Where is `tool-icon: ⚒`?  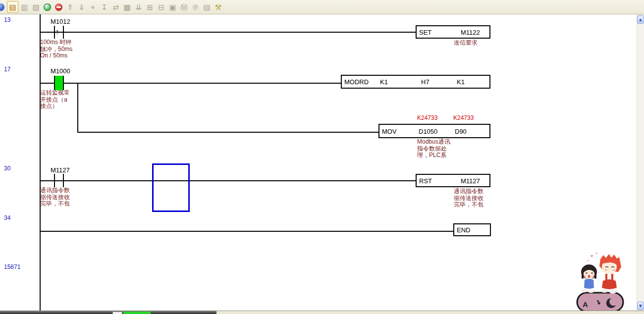 tool-icon: ⚒ is located at coordinates (218, 7).